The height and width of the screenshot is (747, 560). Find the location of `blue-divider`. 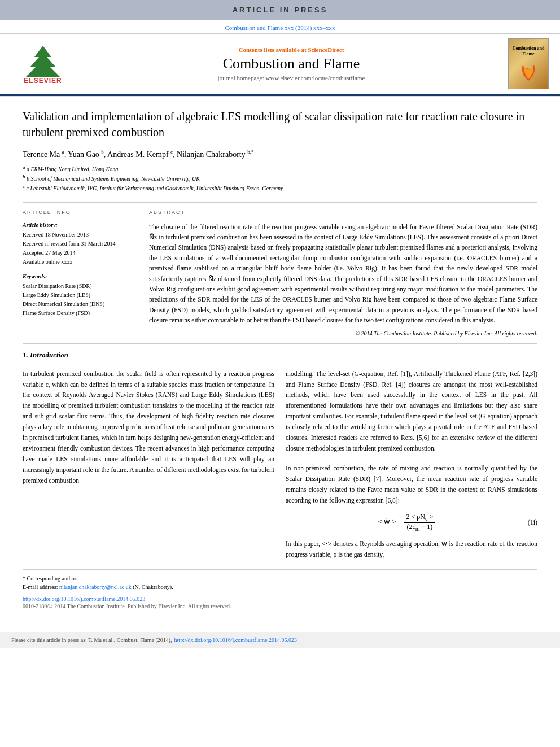

blue-divider is located at coordinates (280, 95).